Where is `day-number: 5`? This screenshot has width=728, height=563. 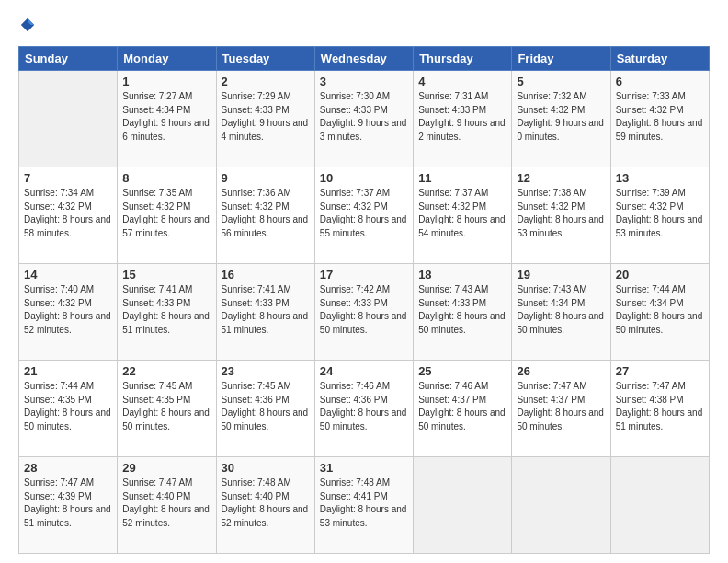
day-number: 5 is located at coordinates (561, 81).